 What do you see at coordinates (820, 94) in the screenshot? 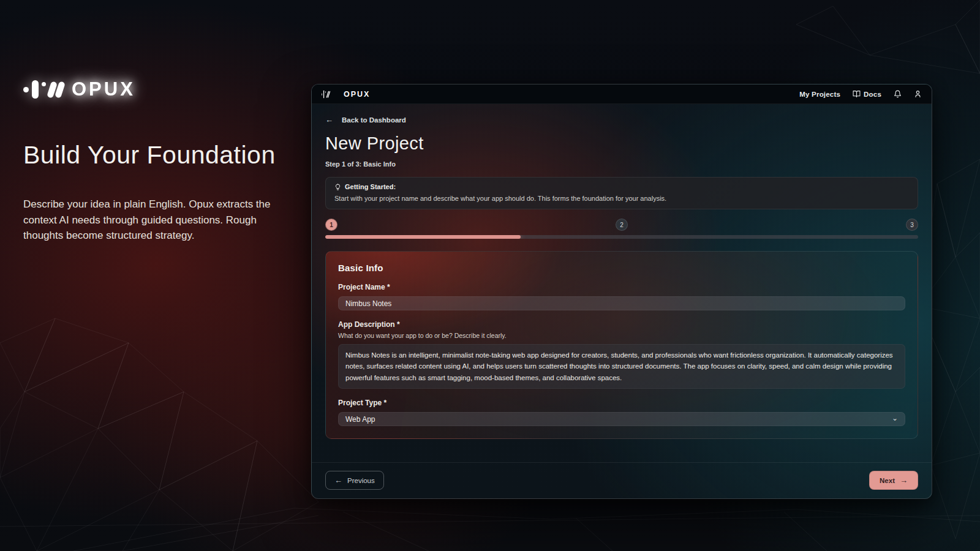
I see `nav-my-projects-label: My Projects` at bounding box center [820, 94].